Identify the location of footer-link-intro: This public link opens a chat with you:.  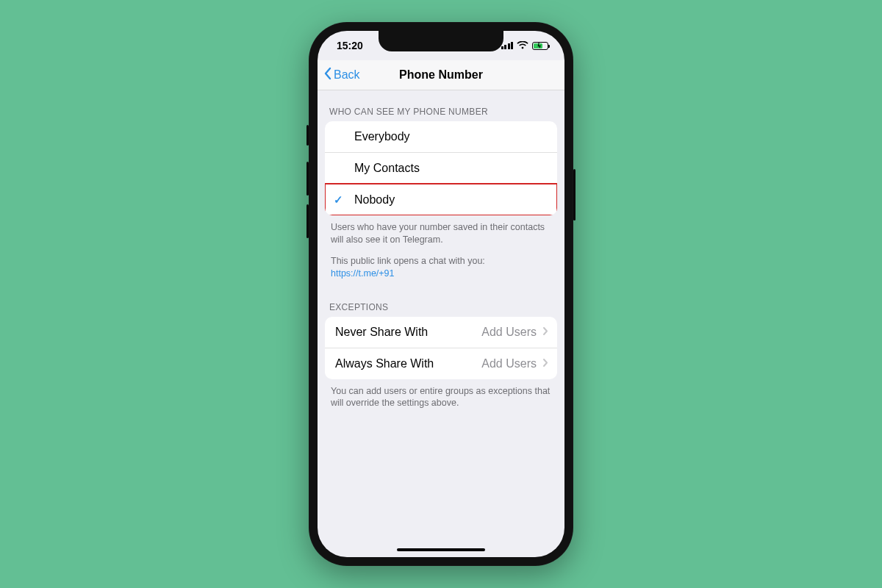
(441, 262).